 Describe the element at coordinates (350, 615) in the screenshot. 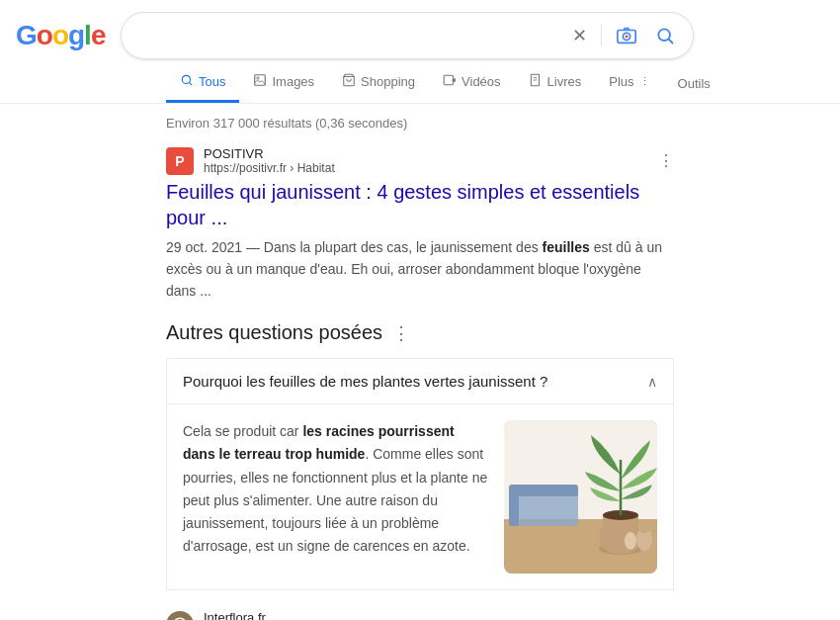

I see `source-info-interflora: Interflora.fr https://www.interflora.fr …` at that location.